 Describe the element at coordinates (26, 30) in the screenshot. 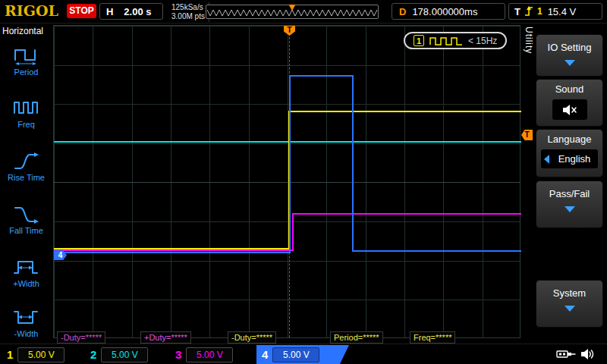

I see `sidebar-title: Horizontal` at that location.